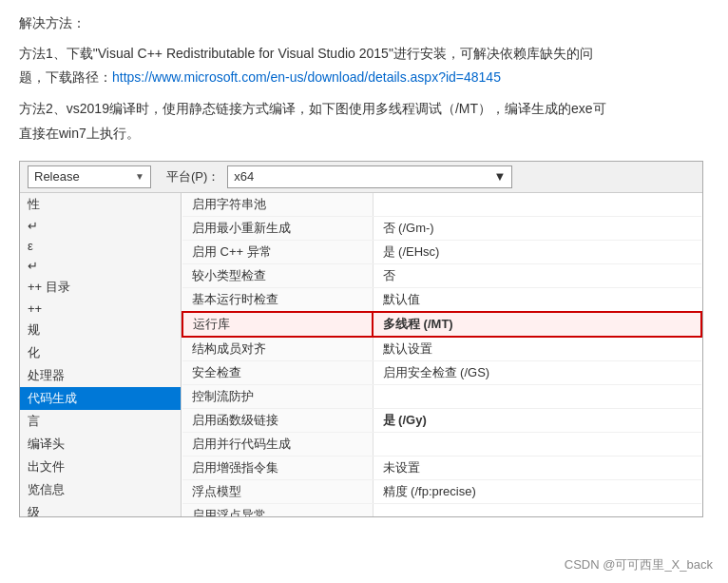 The image size is (728, 583). Describe the element at coordinates (101, 226) in the screenshot. I see `left-item-1: ↵` at that location.